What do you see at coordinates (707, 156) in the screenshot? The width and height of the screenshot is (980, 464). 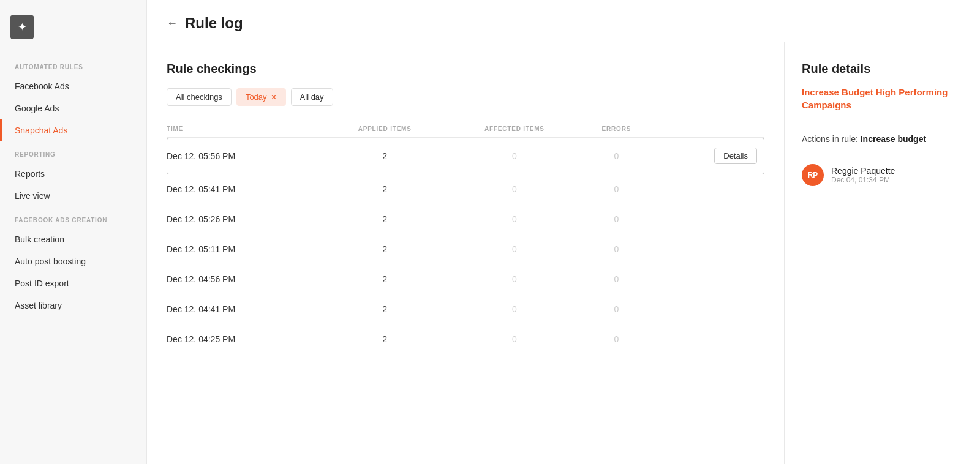 I see `cell-action: Details` at bounding box center [707, 156].